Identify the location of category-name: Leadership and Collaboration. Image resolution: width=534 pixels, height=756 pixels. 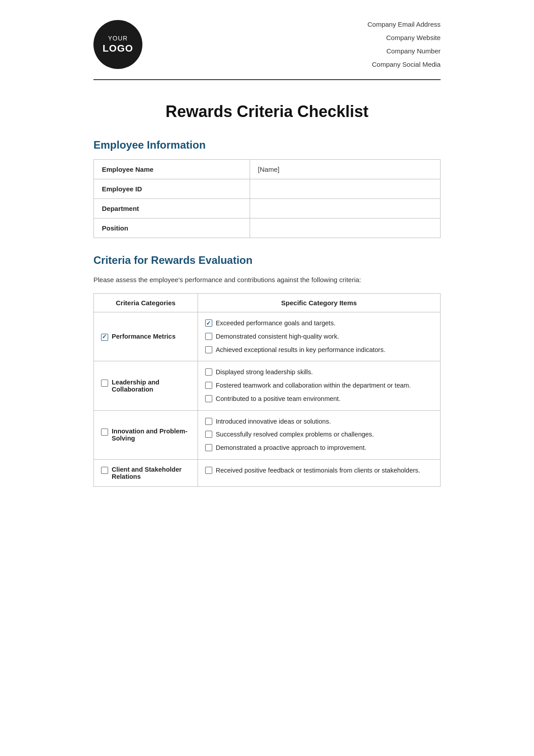
(151, 386).